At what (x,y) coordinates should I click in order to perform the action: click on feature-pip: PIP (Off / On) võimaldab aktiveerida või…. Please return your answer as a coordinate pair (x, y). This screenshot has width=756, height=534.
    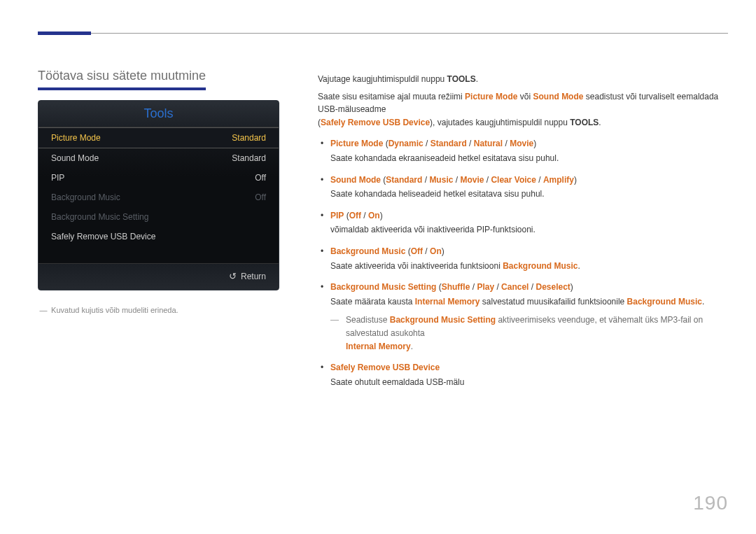
    Looking at the image, I should click on (523, 223).